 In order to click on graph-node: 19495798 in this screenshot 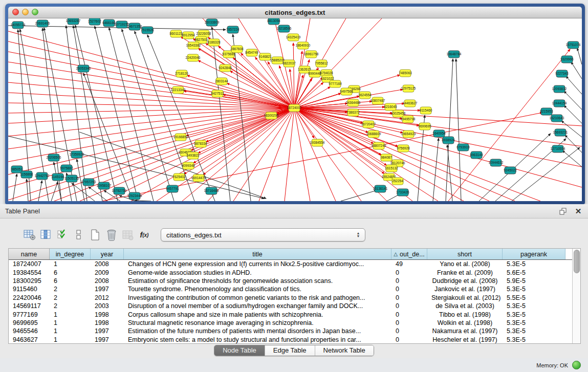, I will do `click(408, 119)`.